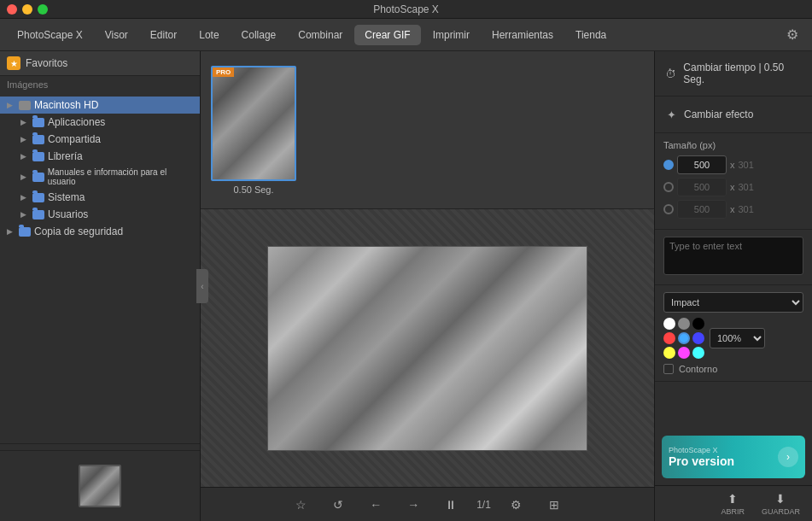 This screenshot has height=521, width=812. What do you see at coordinates (733, 187) in the screenshot?
I see `size-row-2: x 301` at bounding box center [733, 187].